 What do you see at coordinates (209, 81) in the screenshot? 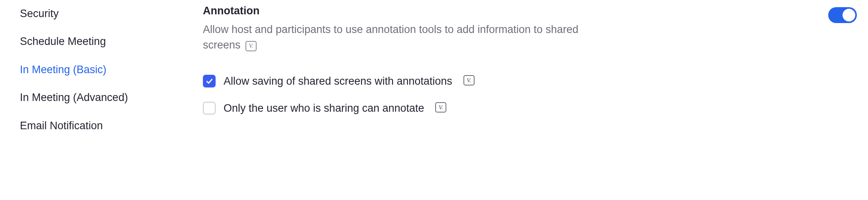
I see `checkmark-icon` at bounding box center [209, 81].